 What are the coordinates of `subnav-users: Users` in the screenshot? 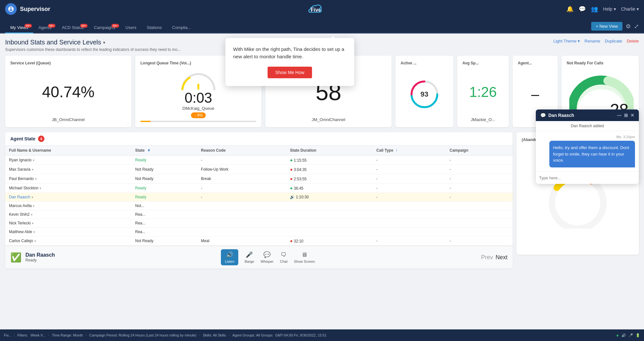 It's located at (131, 28).